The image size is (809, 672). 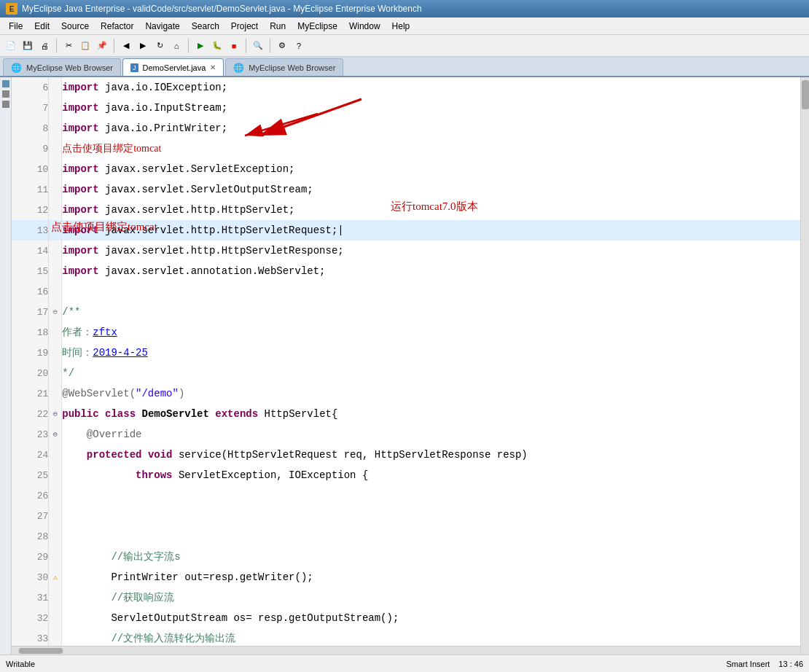 I want to click on tab-browser1: 🌐 MyEclipse Web Browser, so click(x=62, y=67).